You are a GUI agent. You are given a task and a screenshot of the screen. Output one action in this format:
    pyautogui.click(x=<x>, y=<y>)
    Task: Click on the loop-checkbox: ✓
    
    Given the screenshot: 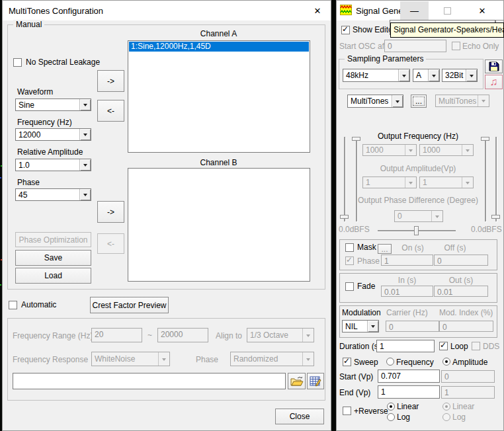 What is the action you would take?
    pyautogui.click(x=443, y=346)
    